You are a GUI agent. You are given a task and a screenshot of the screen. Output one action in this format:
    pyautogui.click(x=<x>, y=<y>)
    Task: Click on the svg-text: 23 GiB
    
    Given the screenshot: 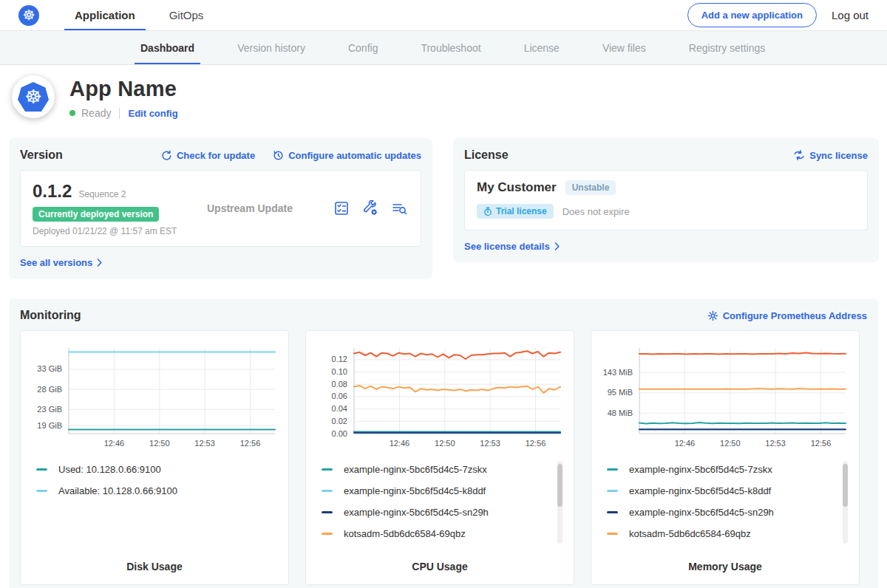 What is the action you would take?
    pyautogui.click(x=50, y=409)
    